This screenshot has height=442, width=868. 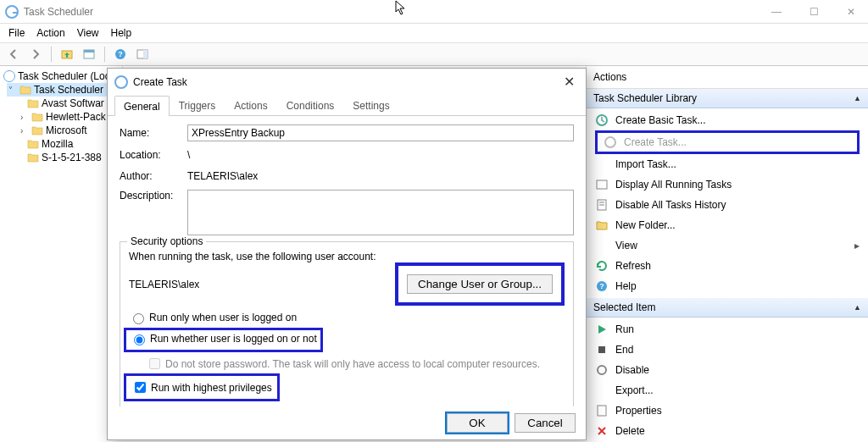 What do you see at coordinates (166, 241) in the screenshot?
I see `security-legend: Security options` at bounding box center [166, 241].